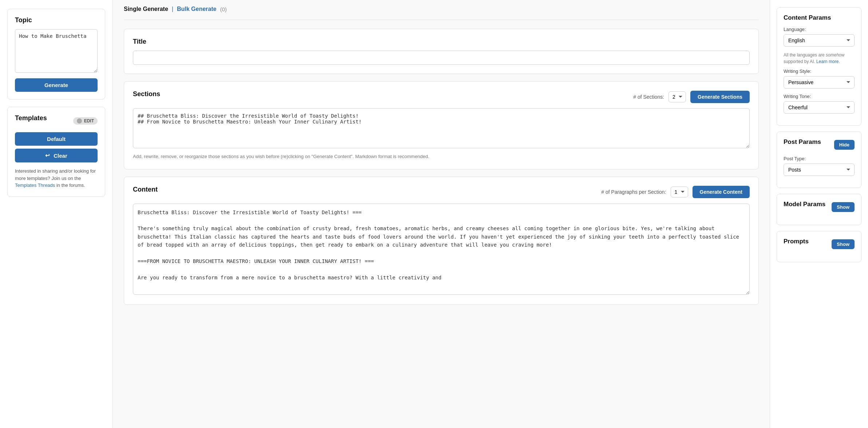 This screenshot has height=428, width=868. What do you see at coordinates (60, 156) in the screenshot?
I see `clear-label: Clear` at bounding box center [60, 156].